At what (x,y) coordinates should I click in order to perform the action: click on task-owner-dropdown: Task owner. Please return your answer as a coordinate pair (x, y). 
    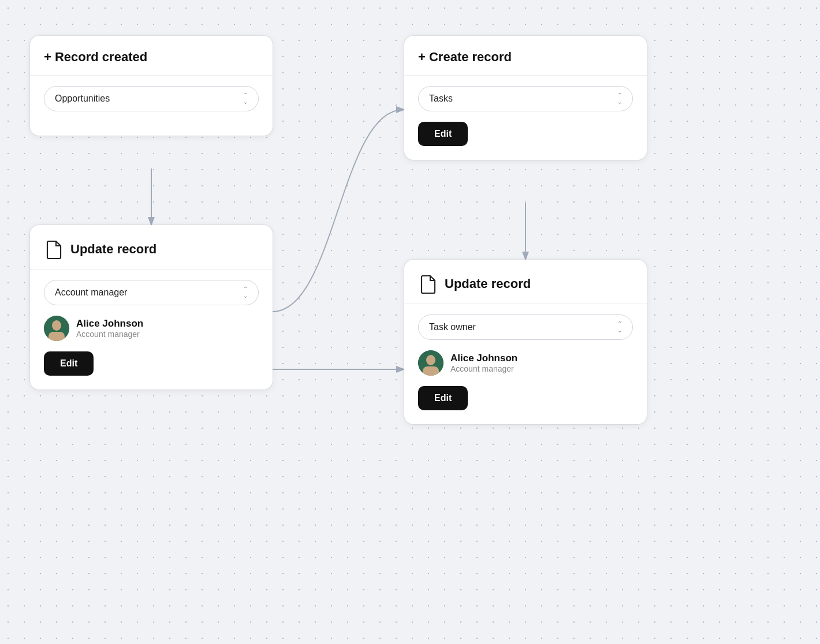
    Looking at the image, I should click on (525, 327).